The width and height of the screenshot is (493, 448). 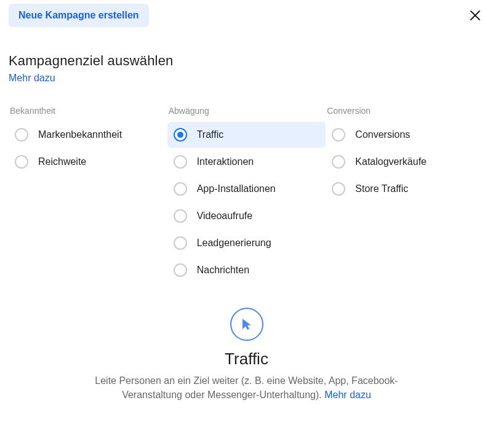 What do you see at coordinates (246, 359) in the screenshot?
I see `objective-detail-title: Traffic` at bounding box center [246, 359].